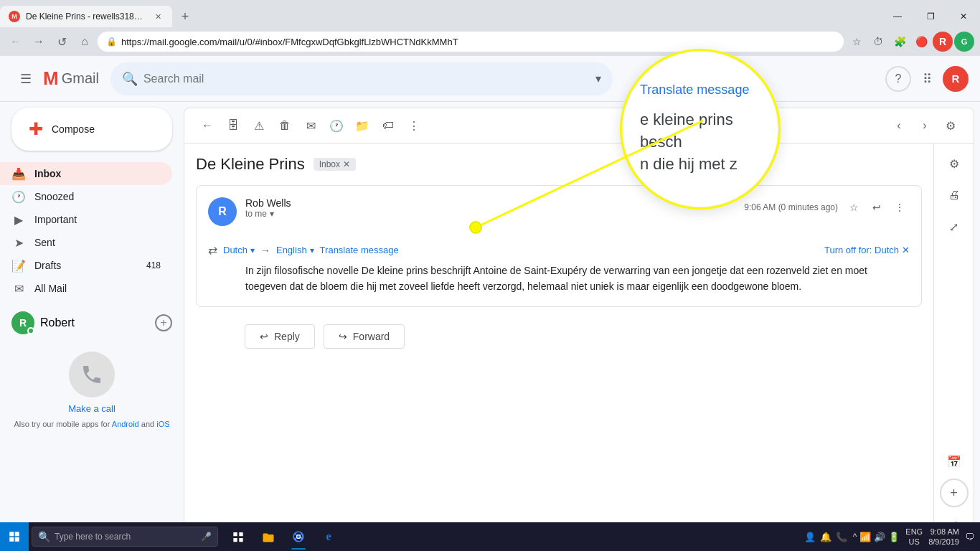 This screenshot has width=980, height=551. Describe the element at coordinates (943, 42) in the screenshot. I see `chrome-profile-icon: R` at that location.